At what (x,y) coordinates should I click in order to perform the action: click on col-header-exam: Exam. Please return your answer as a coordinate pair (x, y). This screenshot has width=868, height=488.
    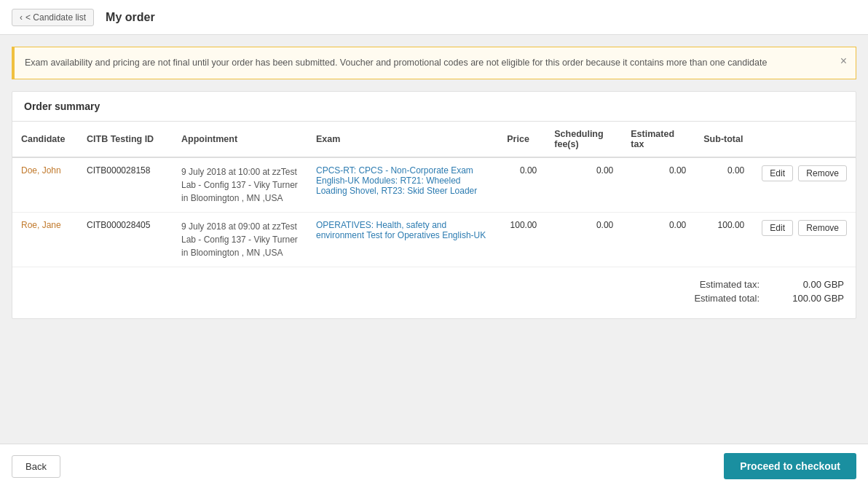
    Looking at the image, I should click on (403, 140).